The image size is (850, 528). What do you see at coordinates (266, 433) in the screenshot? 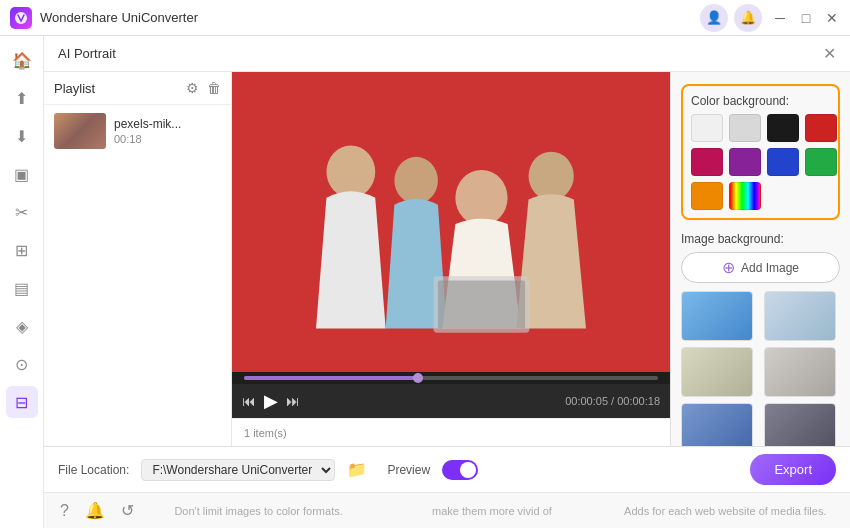
I see `item-count: 1 item(s)` at bounding box center [266, 433].